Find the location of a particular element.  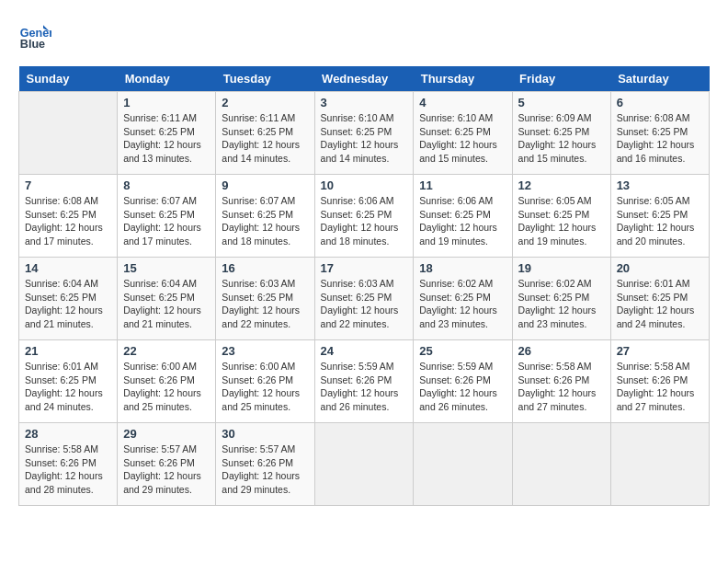

calendar-cell: 17Sunrise: 6:03 AMSunset: 6:25 PMDayligh… is located at coordinates (364, 299).